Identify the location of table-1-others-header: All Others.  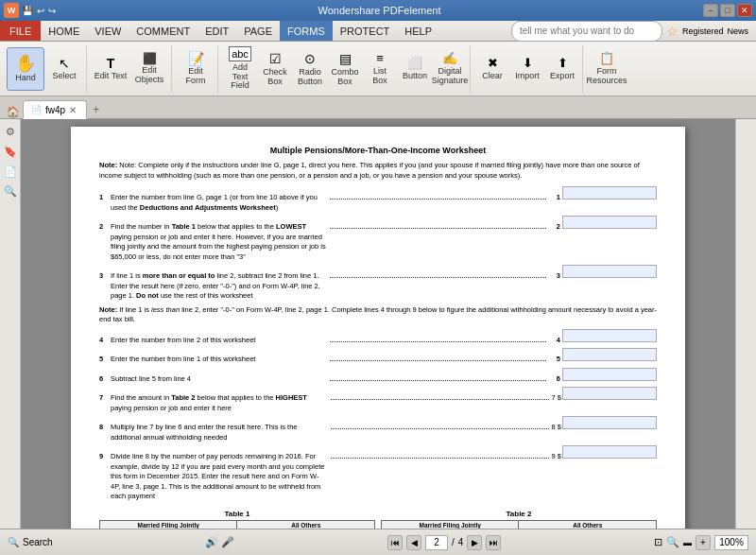
(306, 524).